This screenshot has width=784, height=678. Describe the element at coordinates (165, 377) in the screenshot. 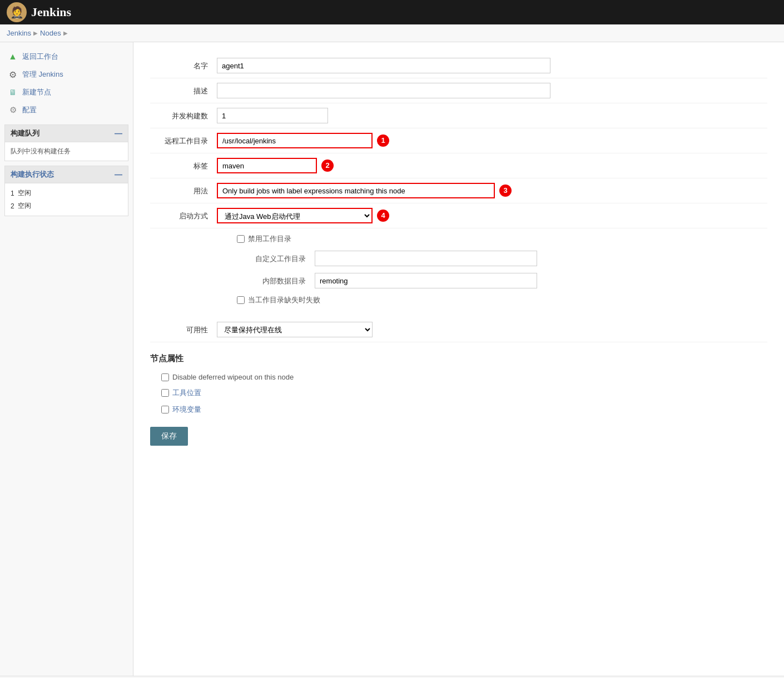

I see `disable-deferred-checkbox` at that location.